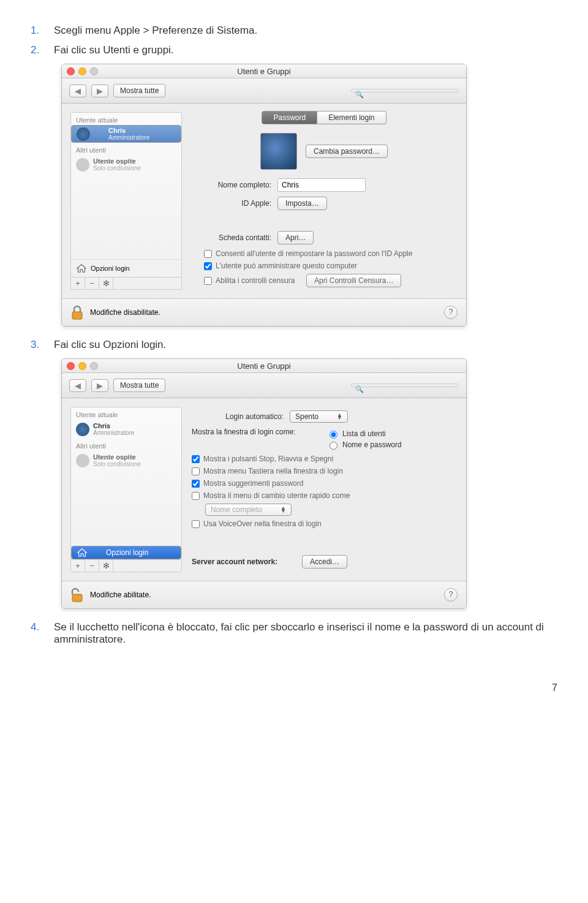  I want to click on show-window-label: Mostra la finestra di login come:, so click(259, 432).